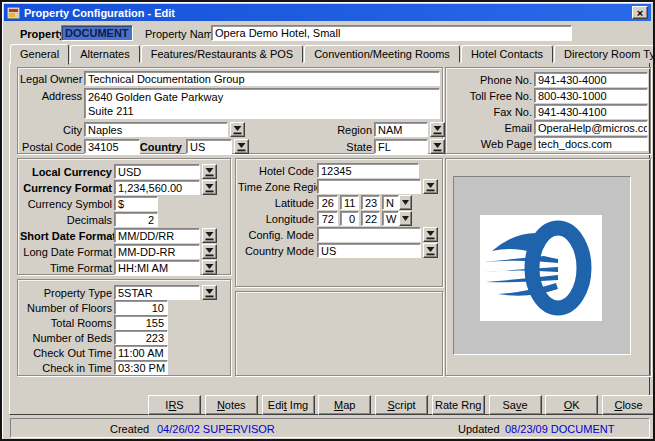 This screenshot has width=655, height=441. What do you see at coordinates (591, 128) in the screenshot?
I see `email-input: OperaHelp@micros.com` at bounding box center [591, 128].